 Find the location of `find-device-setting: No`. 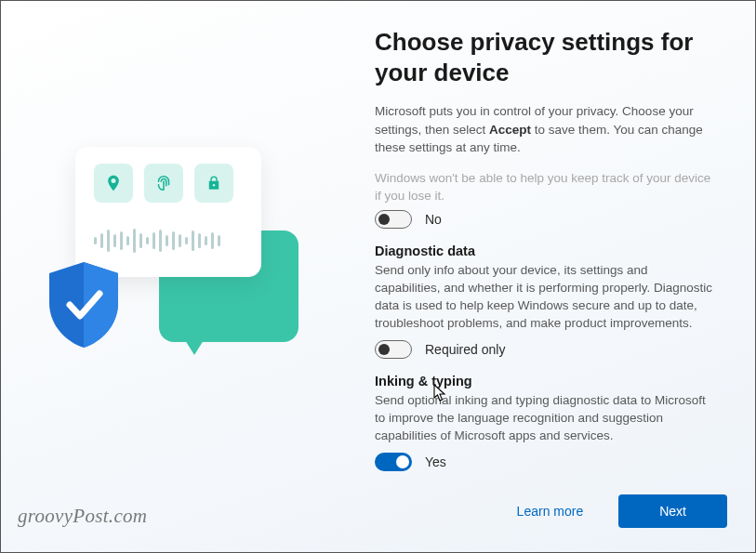

find-device-setting: No is located at coordinates (545, 219).